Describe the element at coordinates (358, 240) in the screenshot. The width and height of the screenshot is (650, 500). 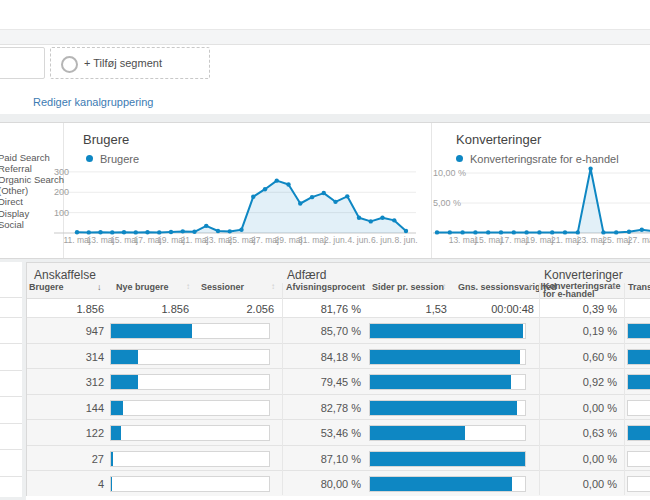
I see `svg-text: 4. jun.` at that location.